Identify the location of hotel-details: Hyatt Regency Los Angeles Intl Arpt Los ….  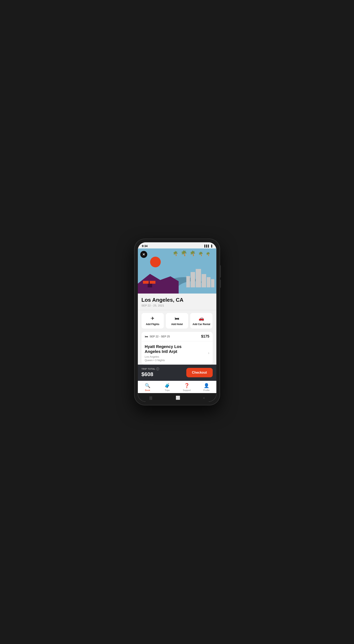
(171, 353).